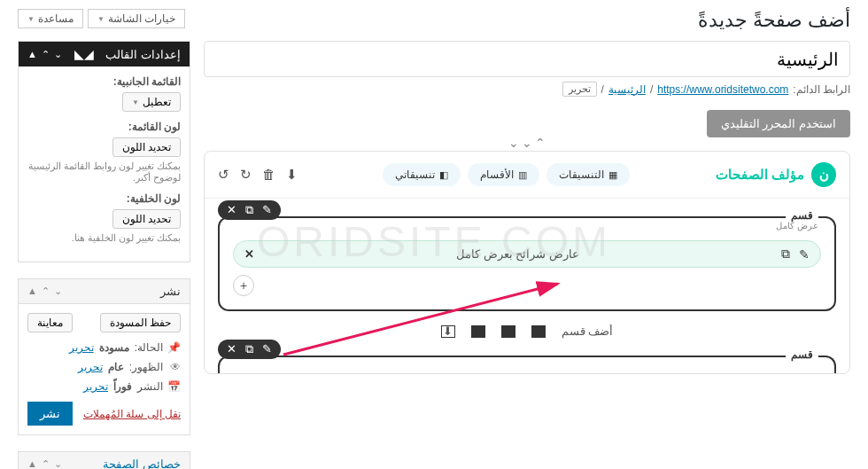 The width and height of the screenshot is (868, 469). Describe the element at coordinates (527, 264) in the screenshot. I see `builder-section-1: ✎ ⧉ ✕ قسم عرض كامل ✎ ⧉ عارض شرائح بعرض ك…` at that location.